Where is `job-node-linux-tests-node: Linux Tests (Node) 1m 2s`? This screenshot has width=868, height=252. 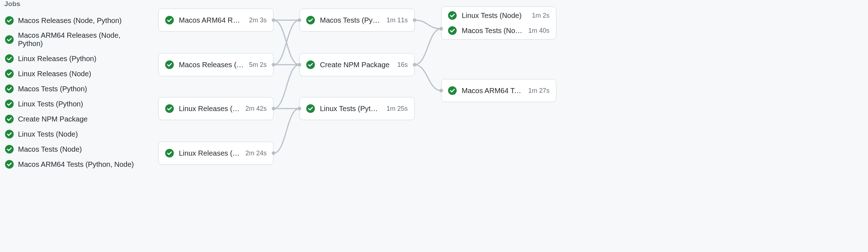
job-node-linux-tests-node: Linux Tests (Node) 1m 2s is located at coordinates (499, 15).